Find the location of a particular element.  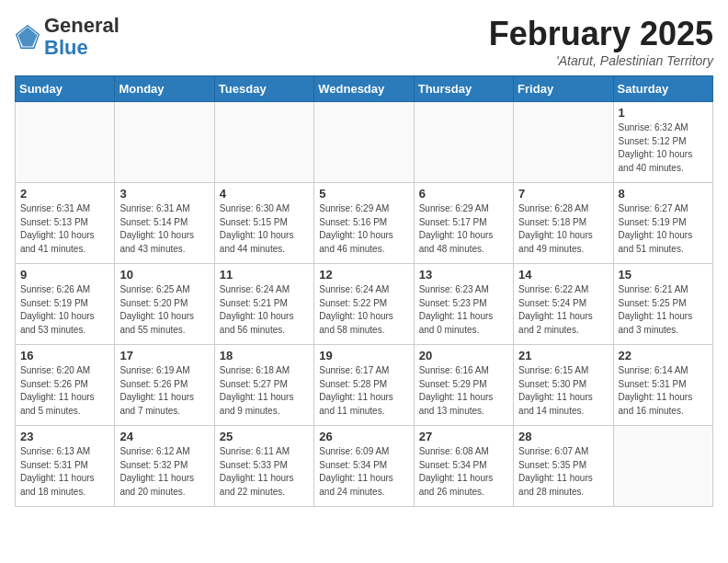

logo: General Blue is located at coordinates (67, 37).